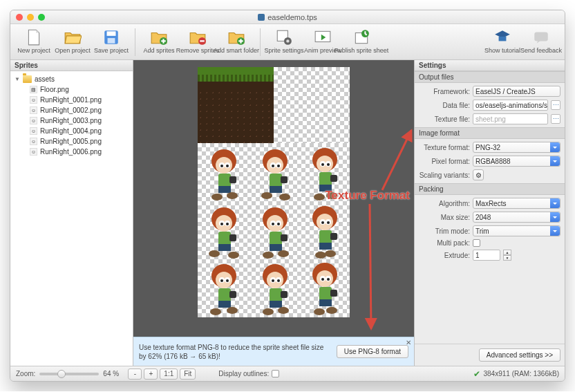 This screenshot has width=575, height=392. What do you see at coordinates (34, 40) in the screenshot?
I see `new-project-button: New project` at bounding box center [34, 40].